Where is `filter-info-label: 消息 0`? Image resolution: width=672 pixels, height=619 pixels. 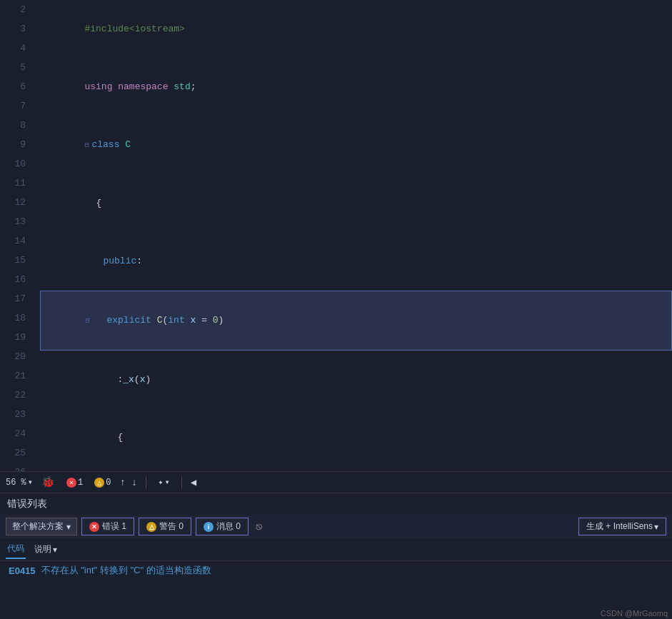 filter-info-label: 消息 0 is located at coordinates (229, 527).